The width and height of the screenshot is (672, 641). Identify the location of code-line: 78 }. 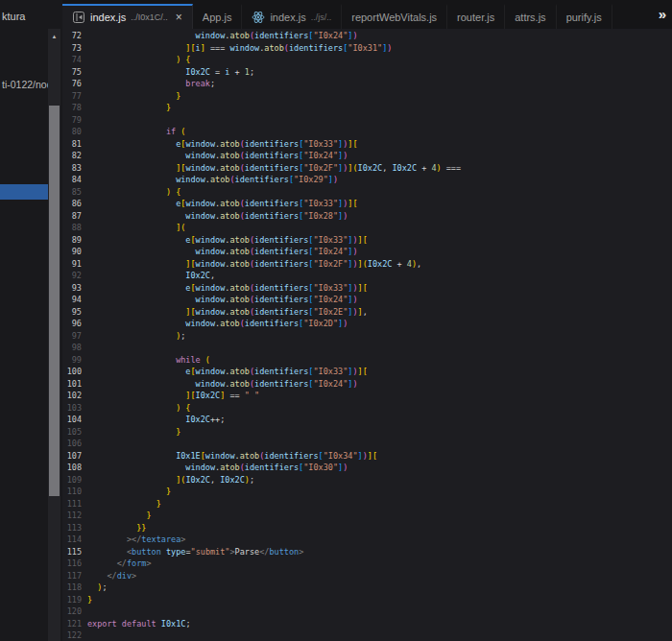
(367, 107).